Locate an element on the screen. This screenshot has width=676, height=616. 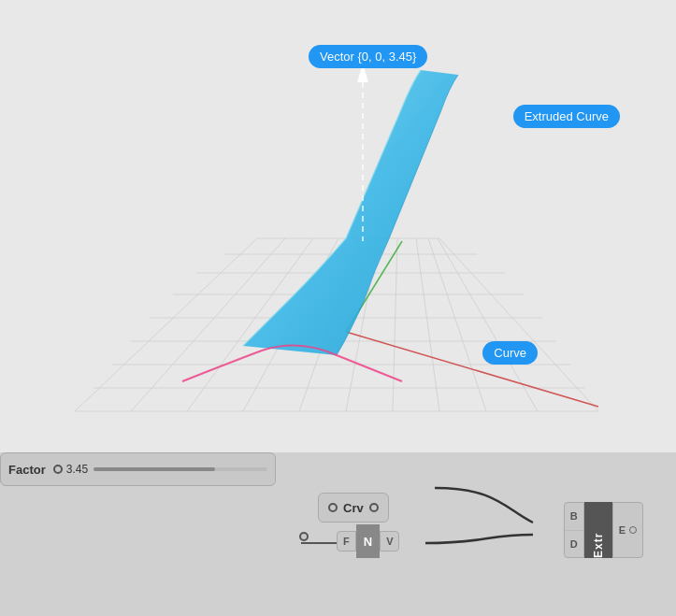
extr-e-port: E is located at coordinates (628, 530).